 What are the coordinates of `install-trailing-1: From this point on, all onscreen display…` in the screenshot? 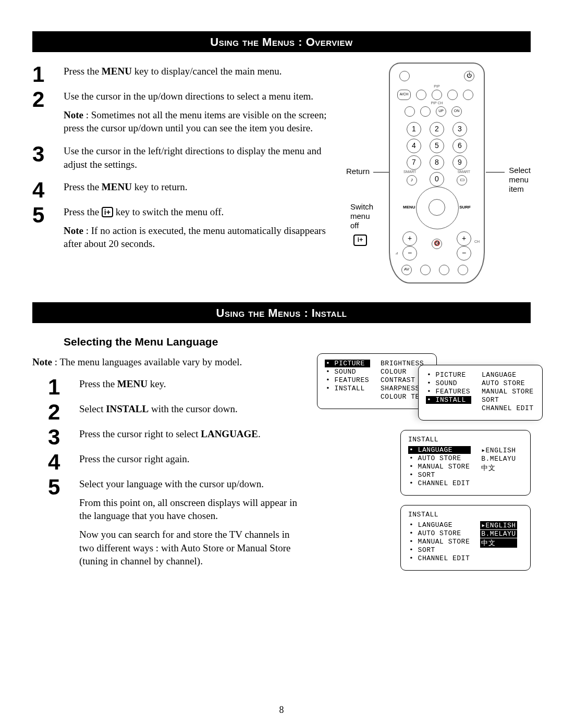 It's located at (193, 510).